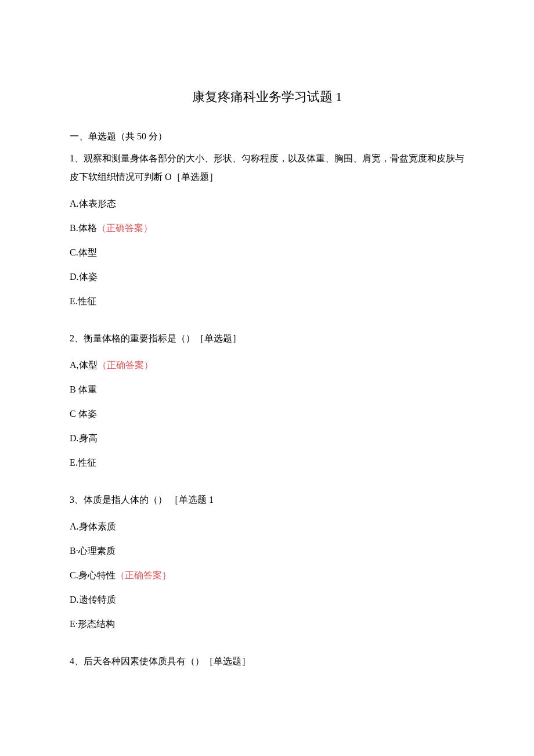 This screenshot has height=756, width=534. Describe the element at coordinates (267, 500) in the screenshot. I see `question-3-text: 3、体质是指人体的（） ［单选题 1` at that location.